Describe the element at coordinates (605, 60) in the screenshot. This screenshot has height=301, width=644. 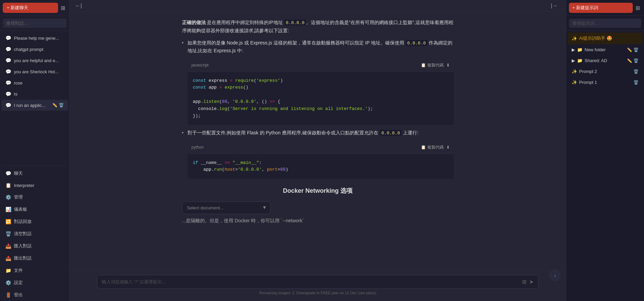
I see `folder-item: ▶ 📁 Shared: AD ✏️ 🗑️` at that location.